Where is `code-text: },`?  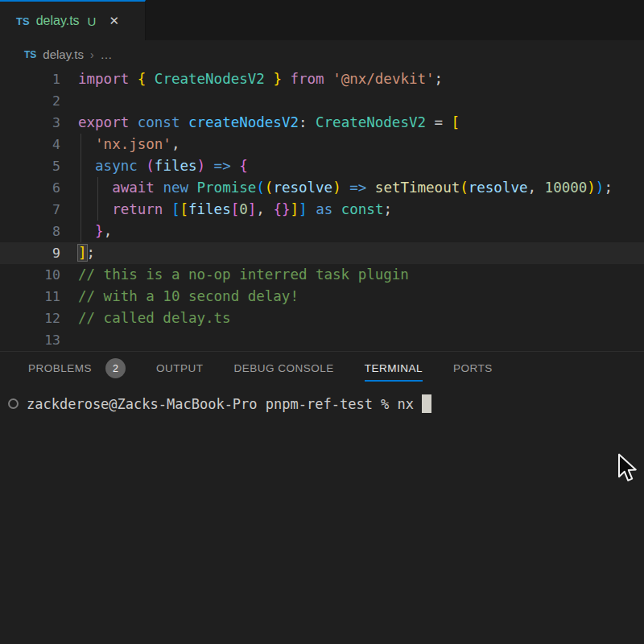 code-text: }, is located at coordinates (86, 232).